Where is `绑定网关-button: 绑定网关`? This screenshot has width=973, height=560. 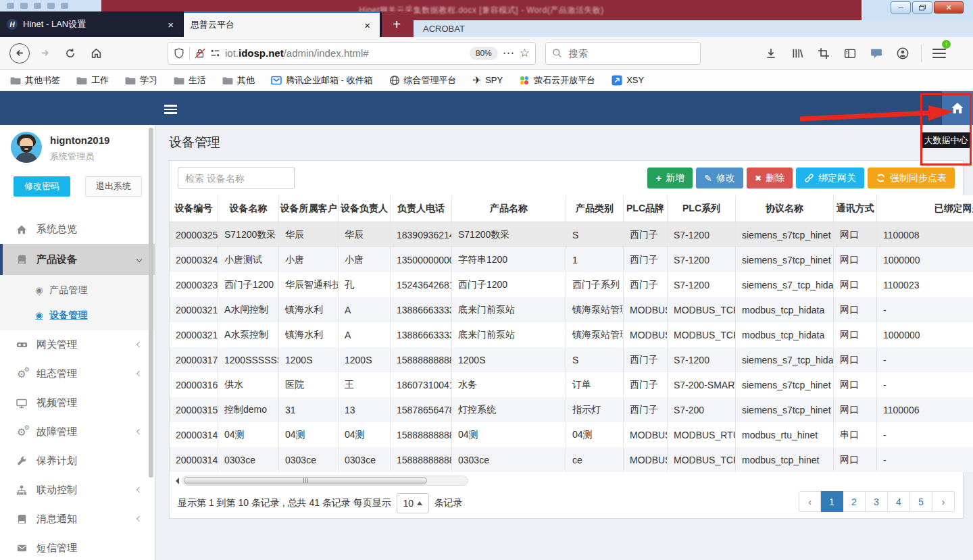 绑定网关-button: 绑定网关 is located at coordinates (830, 178).